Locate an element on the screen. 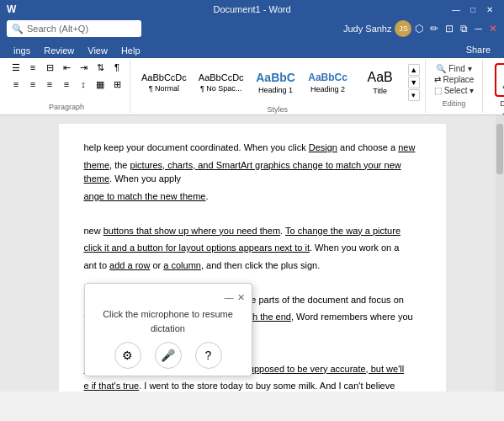 Image resolution: width=504 pixels, height=421 pixels. window-controls: — □ ✕ is located at coordinates (473, 9).